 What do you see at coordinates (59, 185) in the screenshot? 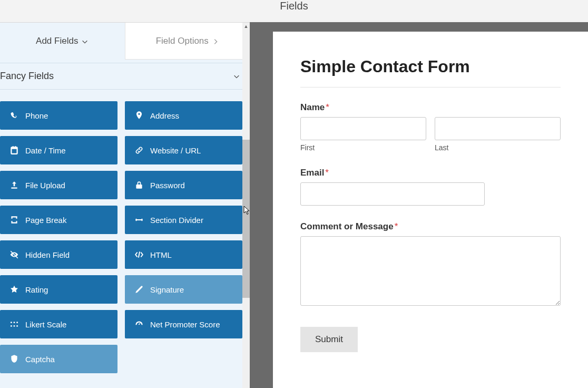
I see `field-file-upload: File Upload` at bounding box center [59, 185].